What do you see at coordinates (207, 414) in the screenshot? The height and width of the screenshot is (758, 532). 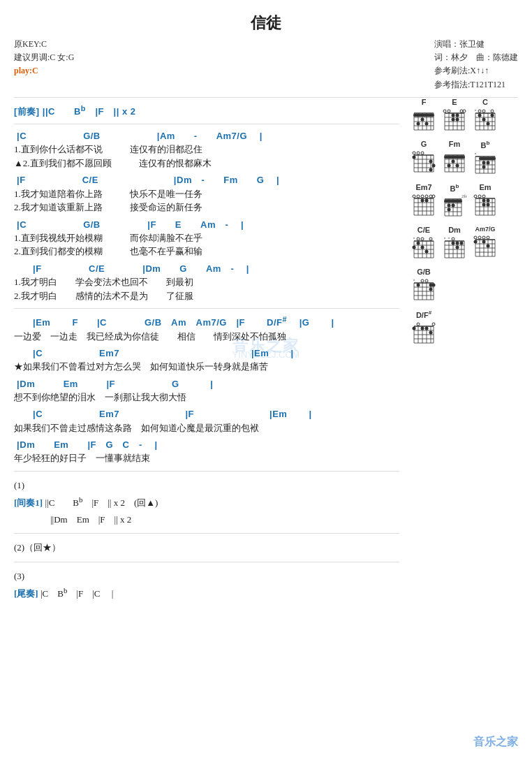 I see `chord-line-8: |C Em7 |F |Em |` at bounding box center [207, 414].